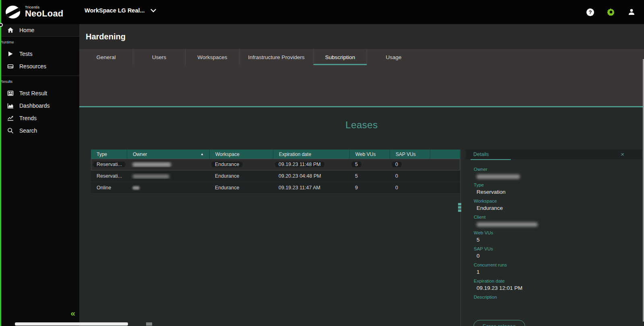 This screenshot has width=644, height=326. I want to click on sidebar-item-test-result: Test Result, so click(39, 93).